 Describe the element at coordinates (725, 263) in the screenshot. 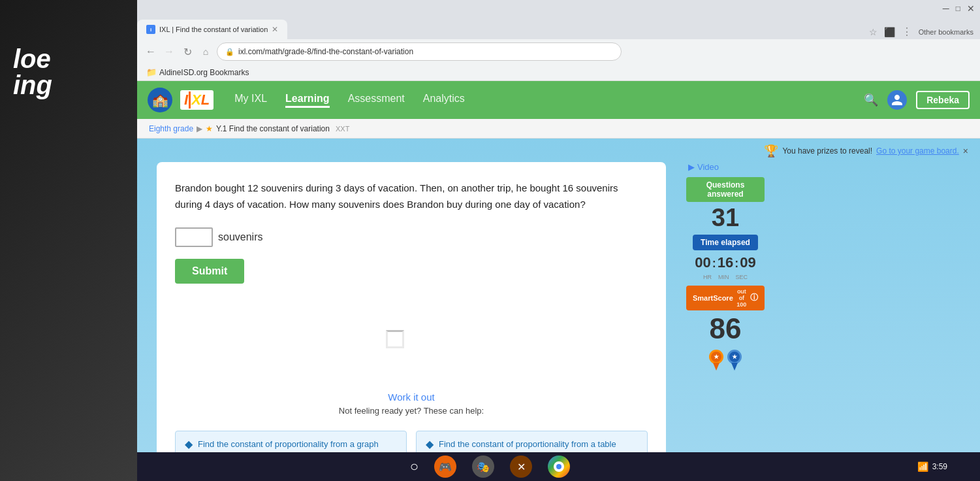

I see `time-min: 16` at that location.